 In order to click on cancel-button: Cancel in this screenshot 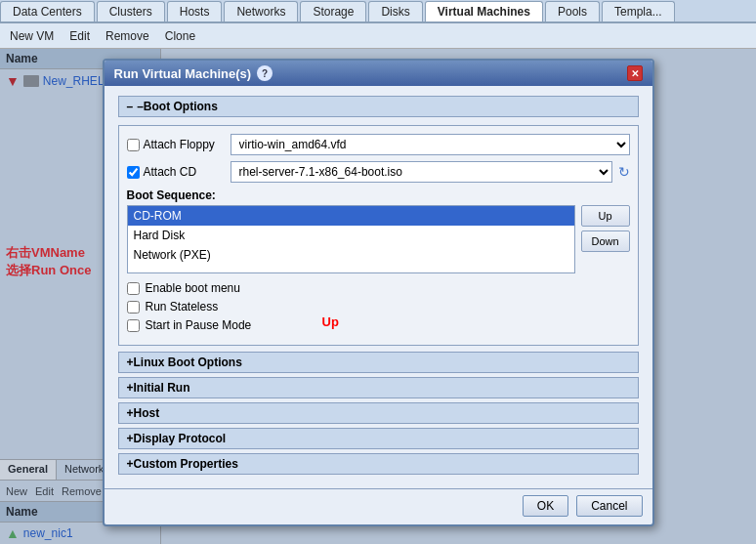, I will do `click(609, 506)`.